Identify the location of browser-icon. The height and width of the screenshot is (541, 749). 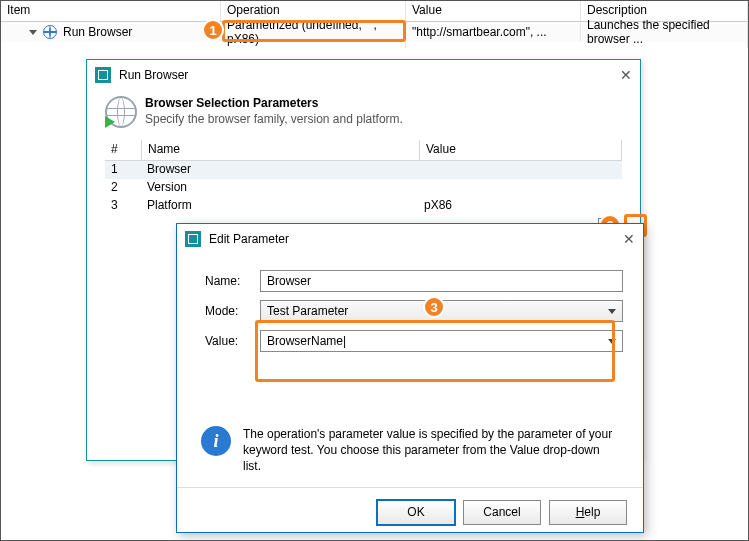
(50, 32).